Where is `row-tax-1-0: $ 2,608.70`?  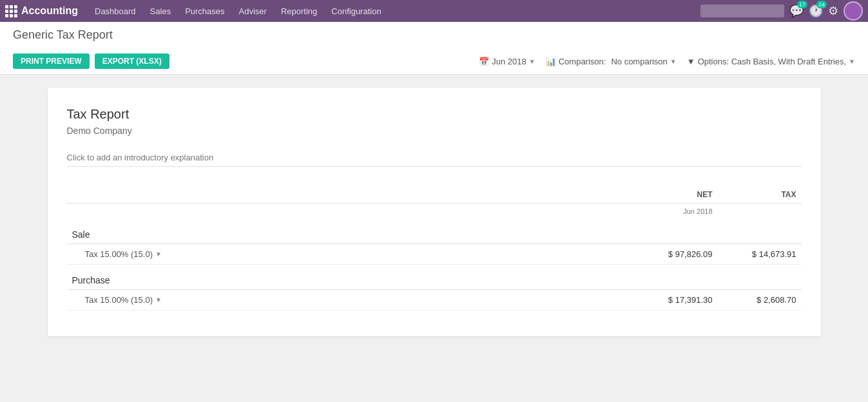 row-tax-1-0: $ 2,608.70 is located at coordinates (760, 300).